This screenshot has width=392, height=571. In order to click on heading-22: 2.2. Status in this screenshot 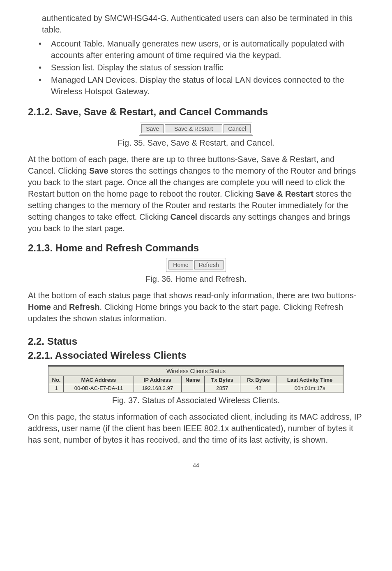, I will do `click(196, 341)`.